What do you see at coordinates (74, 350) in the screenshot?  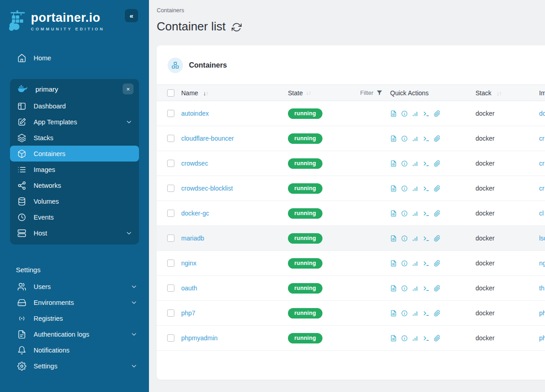 I see `sidebar-item-notifications: Notifications` at bounding box center [74, 350].